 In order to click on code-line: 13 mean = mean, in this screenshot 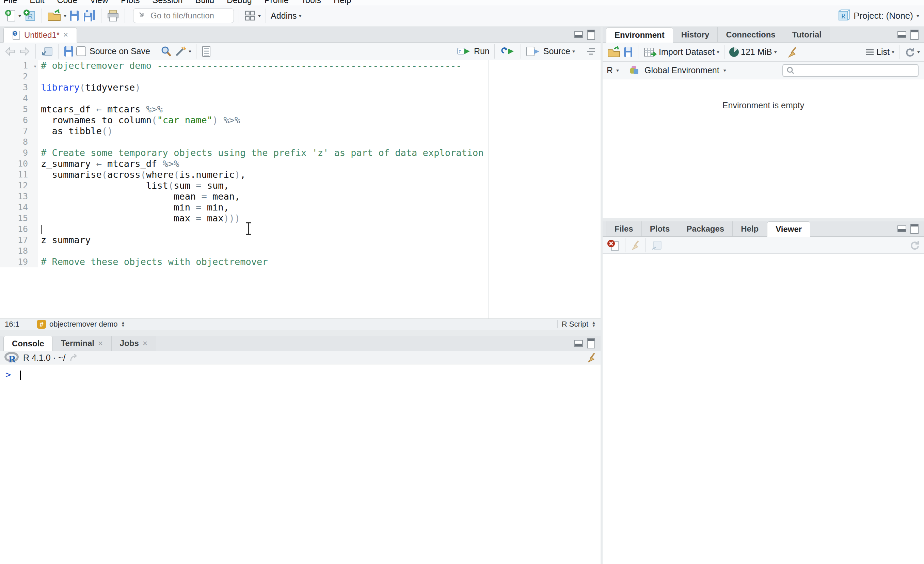, I will do `click(300, 197)`.